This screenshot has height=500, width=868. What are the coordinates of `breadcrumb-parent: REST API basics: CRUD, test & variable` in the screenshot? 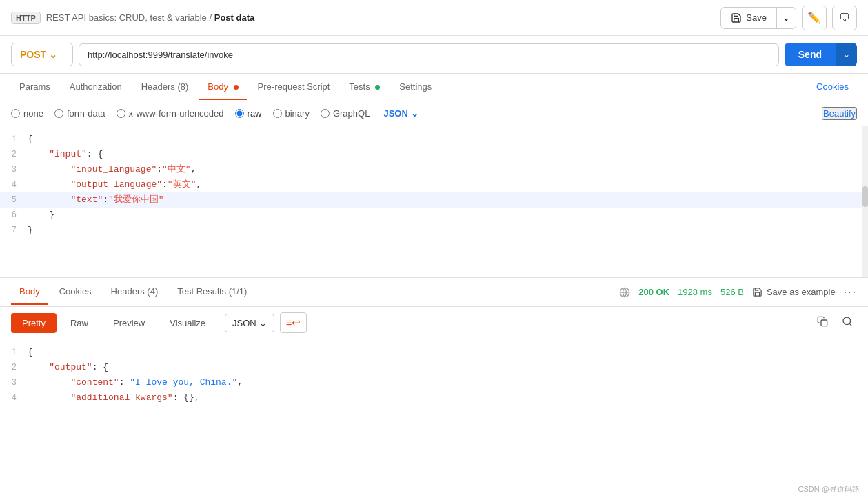 It's located at (127, 18).